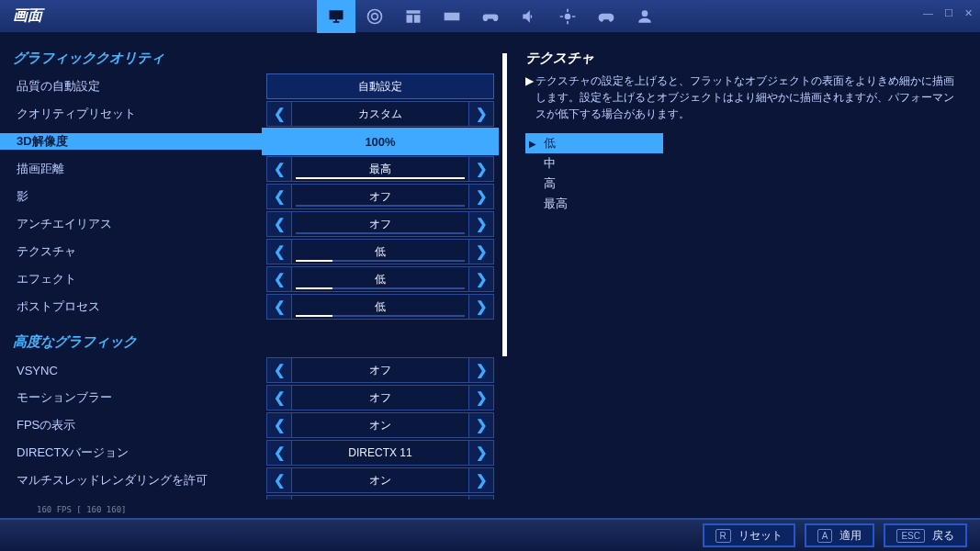 The image size is (980, 551). Describe the element at coordinates (594, 143) in the screenshot. I see `detail-option: ▶低` at that location.